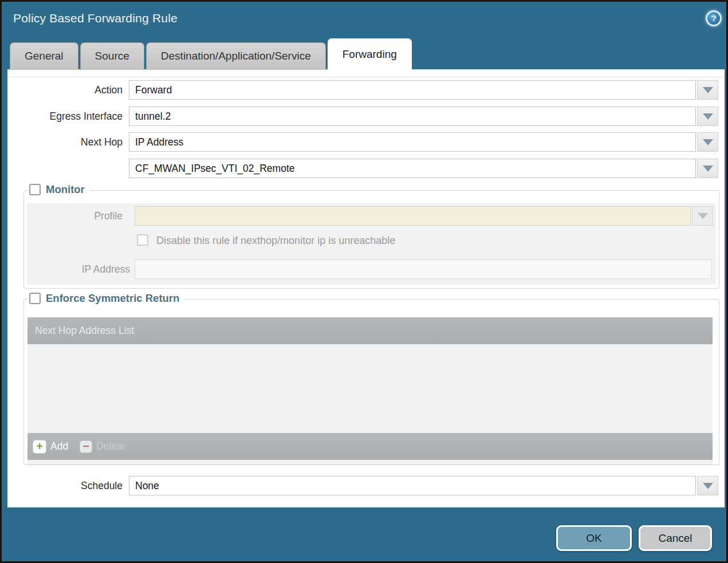 The width and height of the screenshot is (728, 563). I want to click on enforce-symmetric-return-checkbox, so click(35, 298).